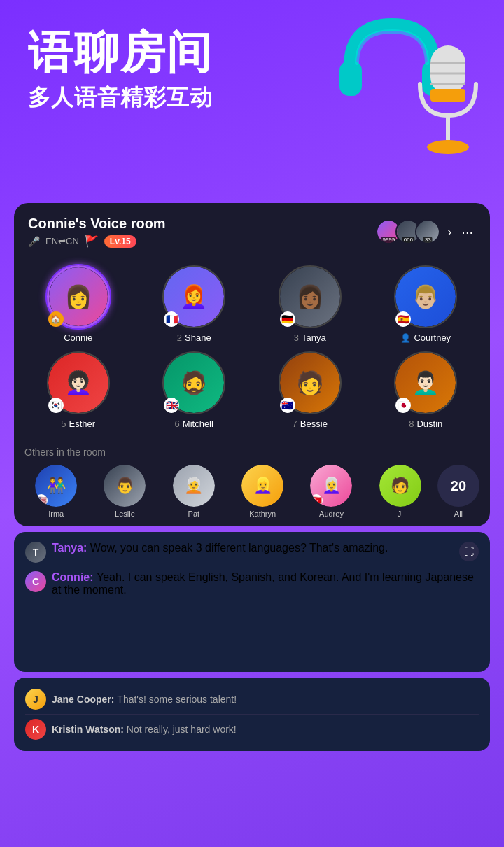 This screenshot has width=504, height=847. I want to click on more-button: ···, so click(468, 232).